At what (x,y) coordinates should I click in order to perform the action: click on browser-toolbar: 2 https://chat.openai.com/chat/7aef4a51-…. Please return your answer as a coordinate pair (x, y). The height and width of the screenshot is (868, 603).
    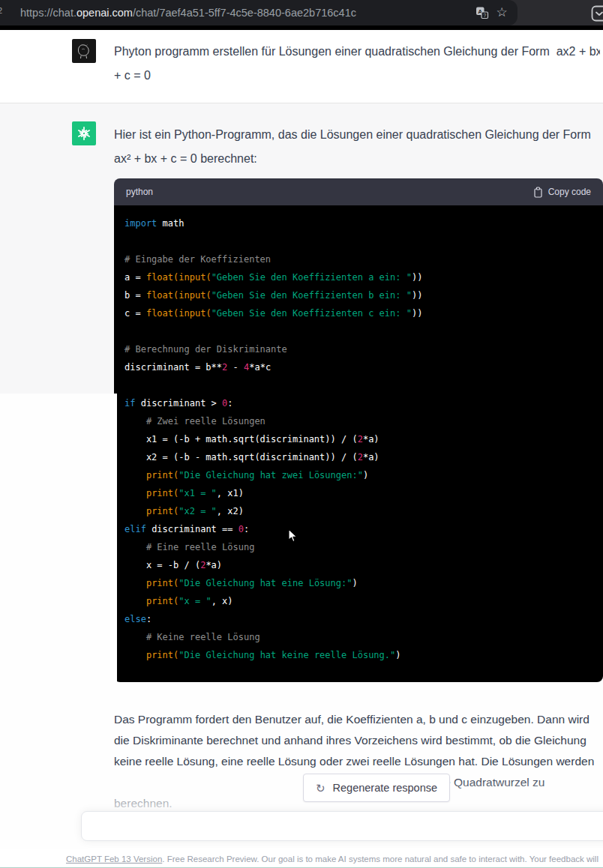
    Looking at the image, I should click on (302, 13).